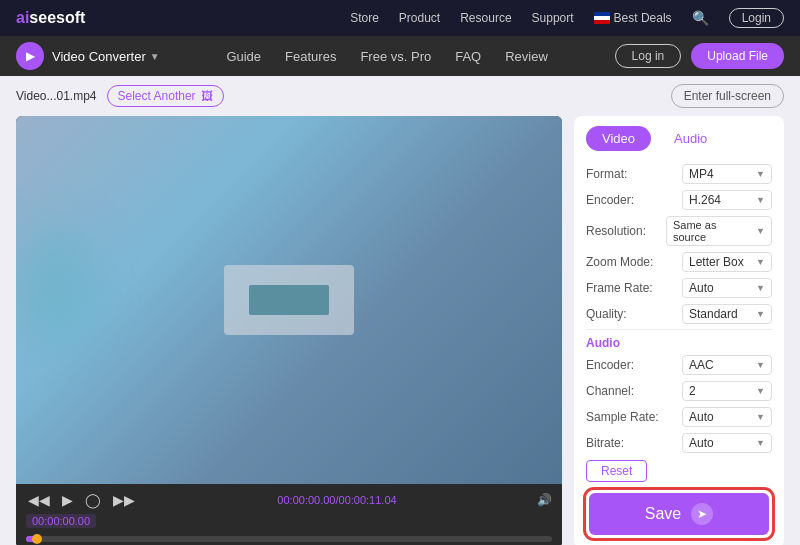  What do you see at coordinates (712, 231) in the screenshot?
I see `resolution-value: Same as source` at bounding box center [712, 231].